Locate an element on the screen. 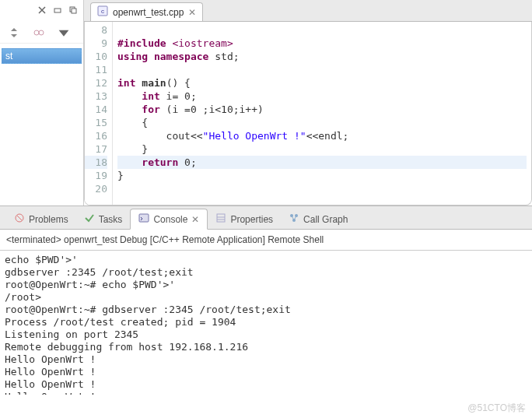 Image resolution: width=532 pixels, height=418 pixels. tab-label: Console is located at coordinates (170, 220).